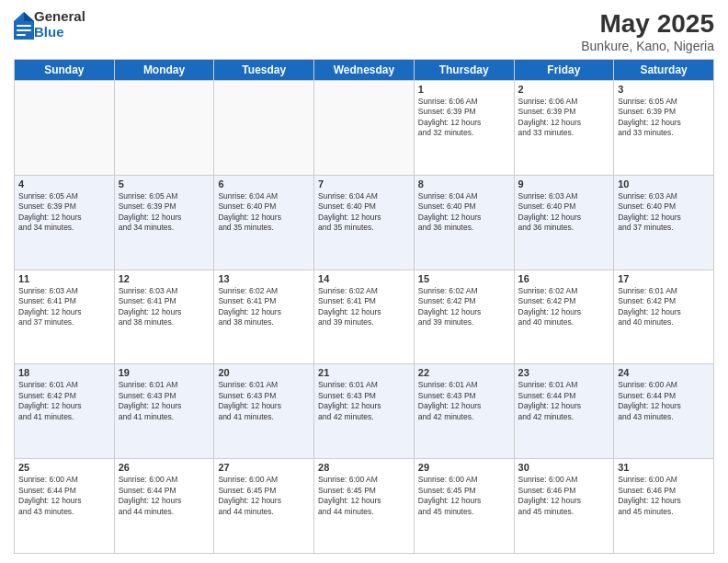 This screenshot has height=563, width=728. I want to click on calendar-cell: 27Sunrise: 6:00 AM Sunset: 6:45 PM Dayli…, so click(265, 506).